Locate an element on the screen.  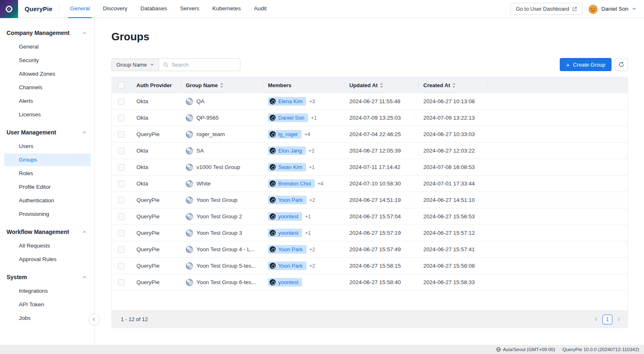
top-nav-tab-kubernetes: Kubernetes is located at coordinates (227, 9).